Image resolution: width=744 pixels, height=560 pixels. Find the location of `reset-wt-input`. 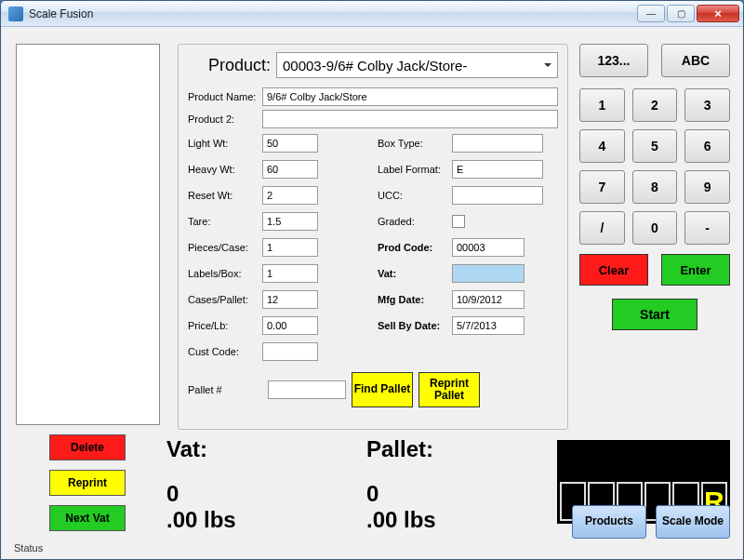

reset-wt-input is located at coordinates (290, 195).